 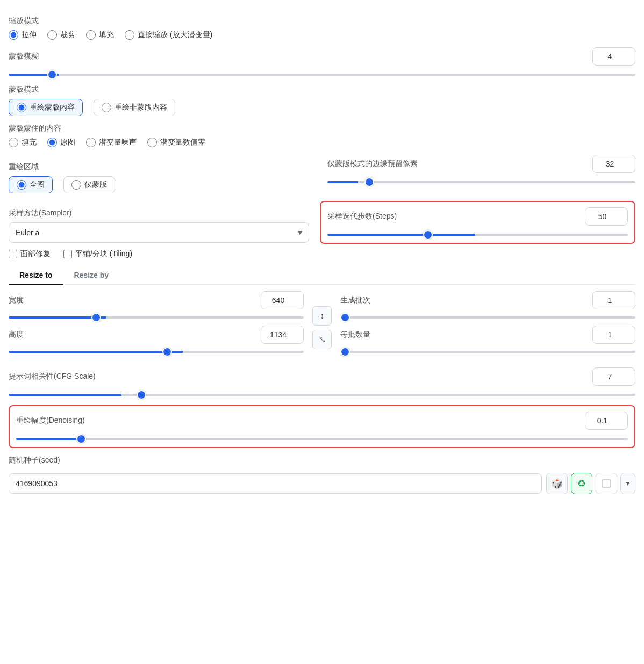 I want to click on scale-mode-fill-label: 填充, so click(x=106, y=35).